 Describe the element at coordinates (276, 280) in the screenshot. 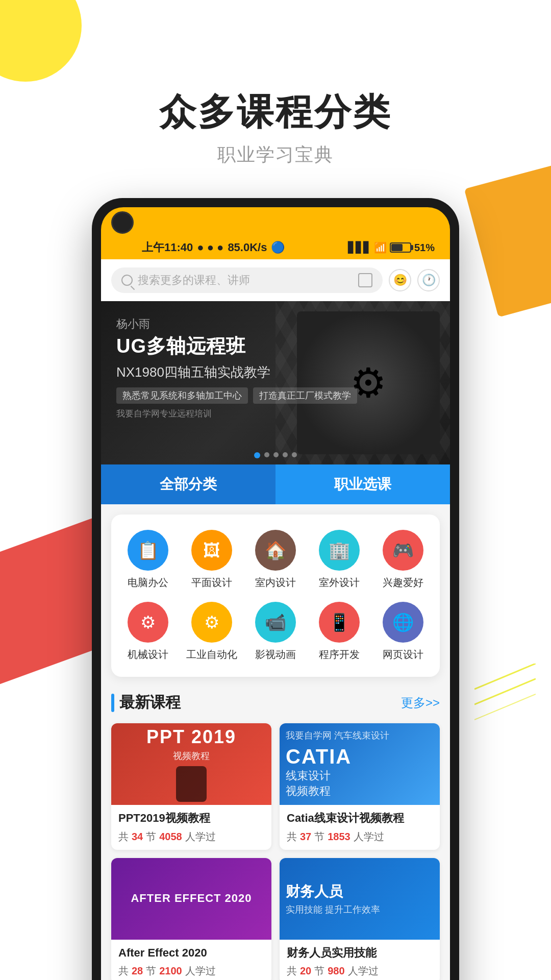

I see `search-bar-row: 搜索更多的课程、讲师 😊 🕐` at that location.